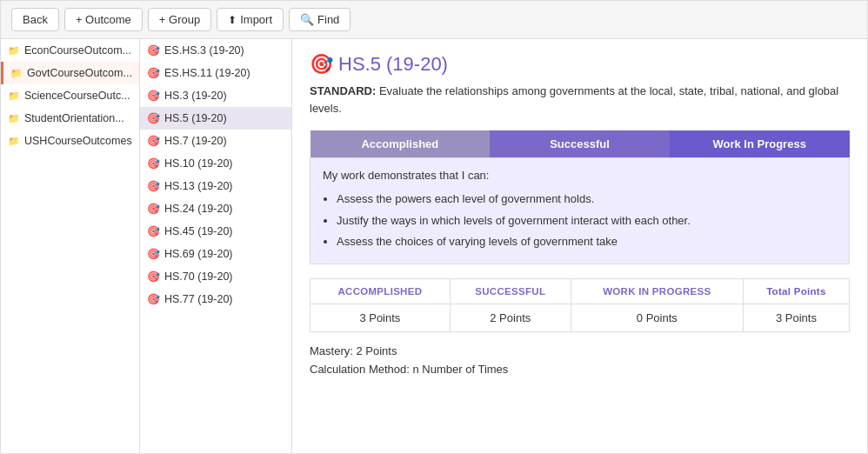  I want to click on folder-item-label: EconCourseOutcom..., so click(78, 50).